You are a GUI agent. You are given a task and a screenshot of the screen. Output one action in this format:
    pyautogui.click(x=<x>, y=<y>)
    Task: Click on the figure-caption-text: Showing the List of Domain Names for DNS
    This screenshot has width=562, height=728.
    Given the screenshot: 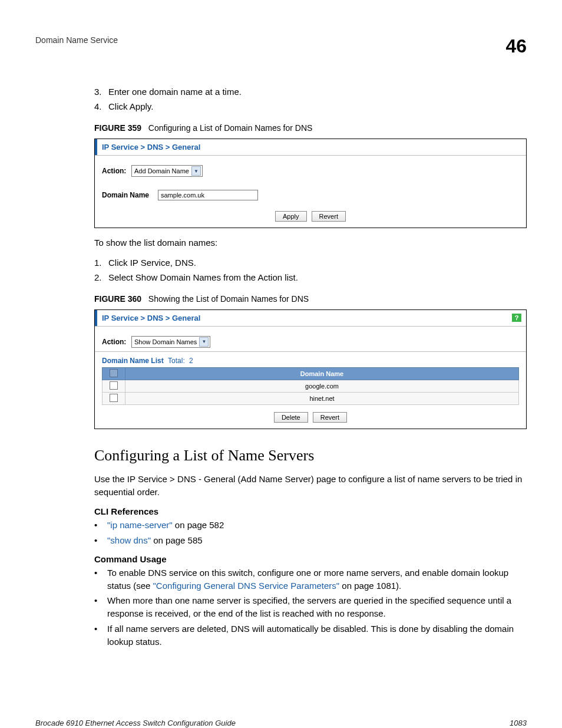 What is the action you would take?
    pyautogui.click(x=229, y=299)
    